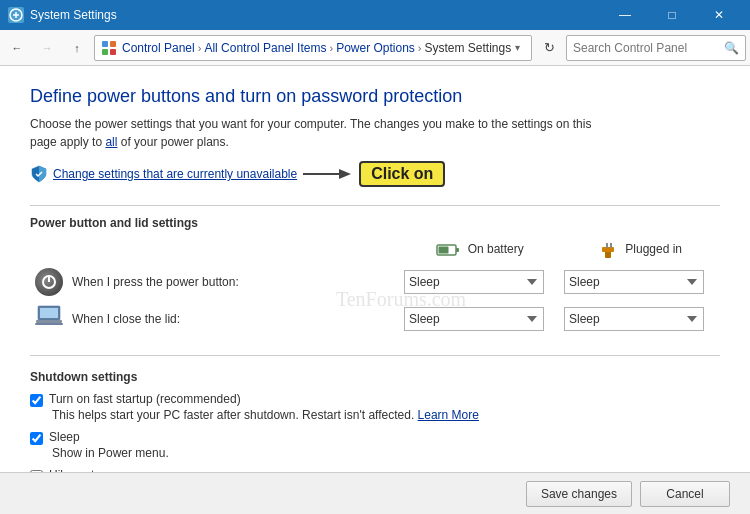 Image resolution: width=750 pixels, height=514 pixels. What do you see at coordinates (375, 377) in the screenshot?
I see `shutdown-section-label: Shutdown settings` at bounding box center [375, 377].